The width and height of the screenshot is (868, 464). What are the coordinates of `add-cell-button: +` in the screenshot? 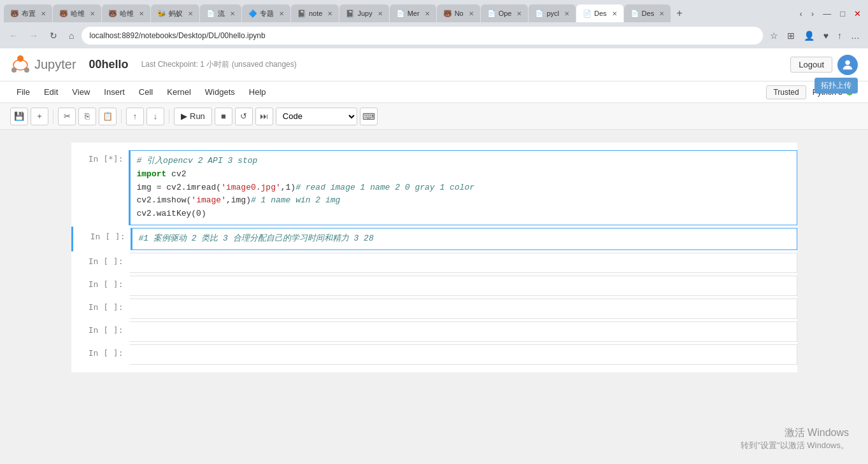 It's located at (39, 116).